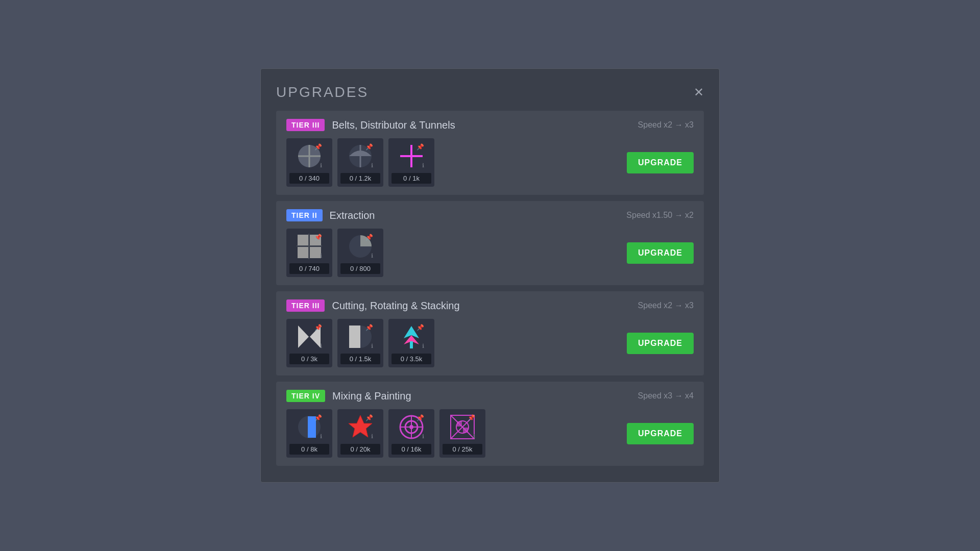 This screenshot has height=551, width=980. I want to click on upgrade-row-cutting: TIER III Cutting, Rotating & Stacking Sp…, so click(490, 334).